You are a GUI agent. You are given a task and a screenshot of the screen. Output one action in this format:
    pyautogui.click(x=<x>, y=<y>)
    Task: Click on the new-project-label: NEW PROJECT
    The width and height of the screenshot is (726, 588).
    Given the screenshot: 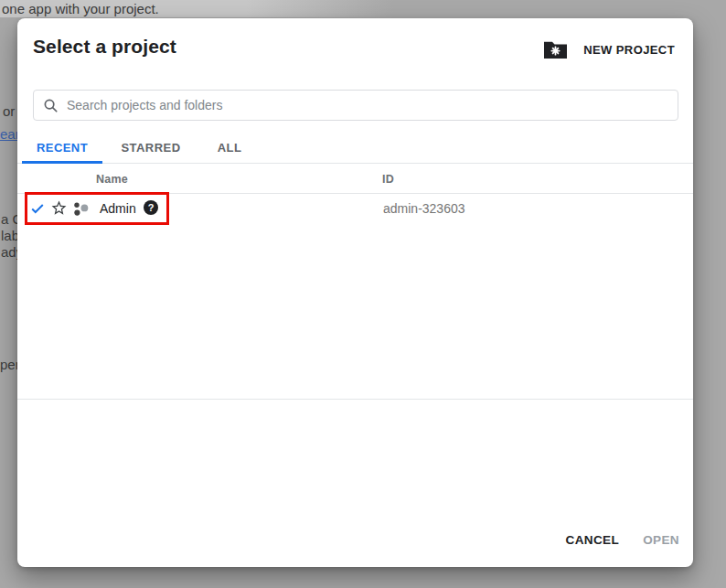 What is the action you would take?
    pyautogui.click(x=629, y=49)
    